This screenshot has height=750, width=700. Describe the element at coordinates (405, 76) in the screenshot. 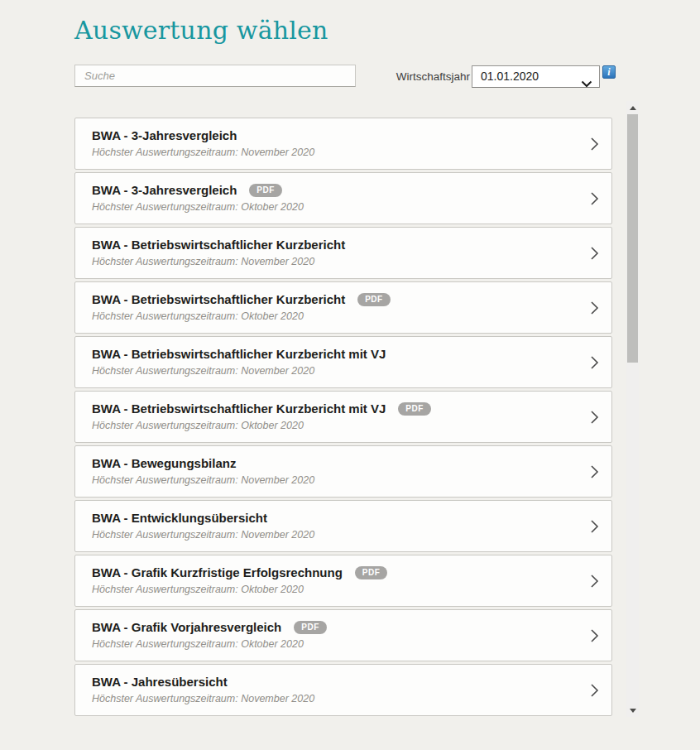

I see `fiscal-year-label: Wirtschaftsjahr` at that location.